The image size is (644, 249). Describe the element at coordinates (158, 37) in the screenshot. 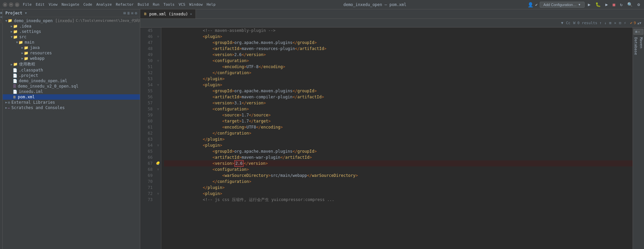

I see `fold-icon-46: ▽` at that location.